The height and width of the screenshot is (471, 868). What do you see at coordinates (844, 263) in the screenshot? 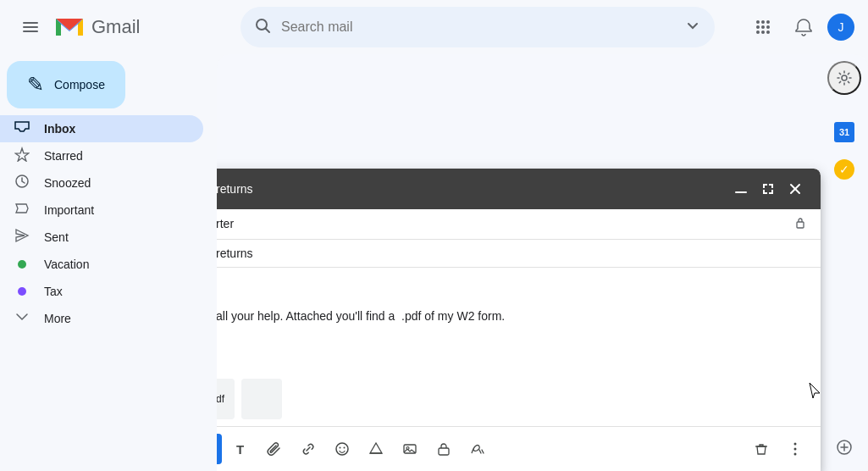
I see `right-panel: 31 ✓` at bounding box center [844, 263].